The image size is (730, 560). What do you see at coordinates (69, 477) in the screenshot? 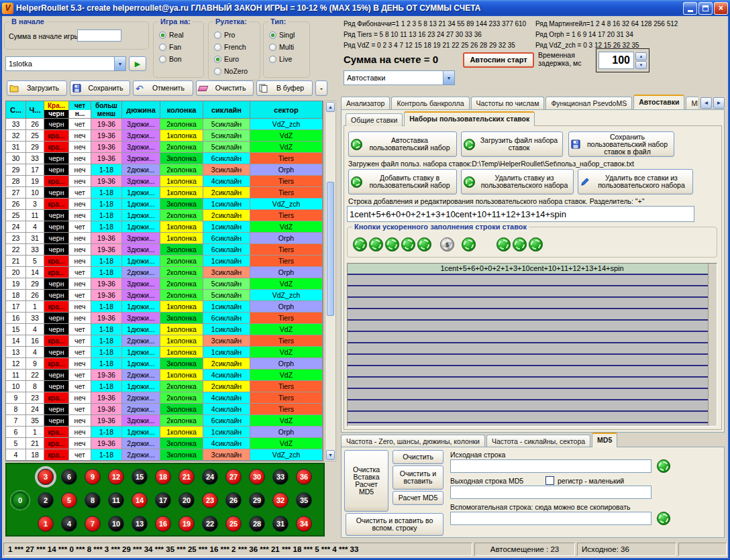
I see `board-number-6: 6` at bounding box center [69, 477].